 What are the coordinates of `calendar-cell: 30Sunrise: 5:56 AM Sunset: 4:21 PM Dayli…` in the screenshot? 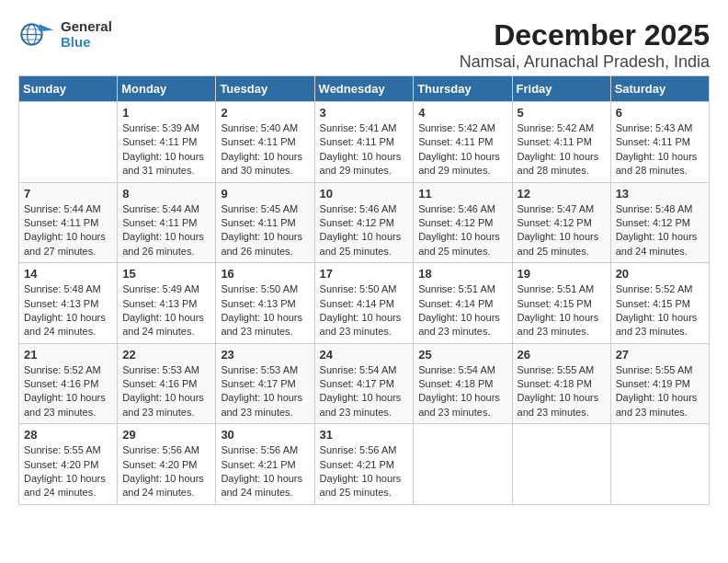 It's located at (265, 465).